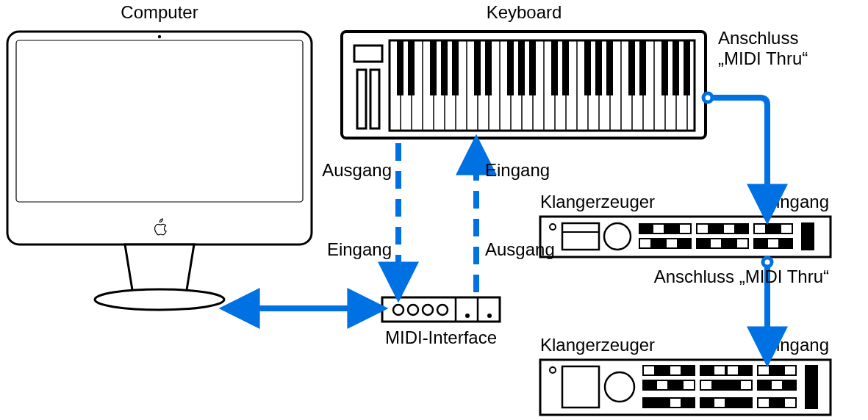 This screenshot has width=868, height=420. Describe the element at coordinates (441, 310) in the screenshot. I see `midi-interface-device` at that location.